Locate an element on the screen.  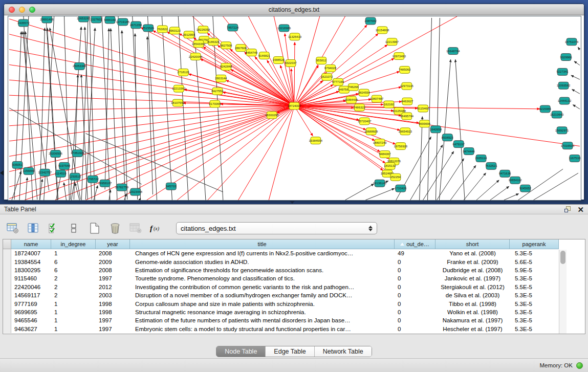
table-cell: Stergiakouli et al. (2012) is located at coordinates (473, 287).